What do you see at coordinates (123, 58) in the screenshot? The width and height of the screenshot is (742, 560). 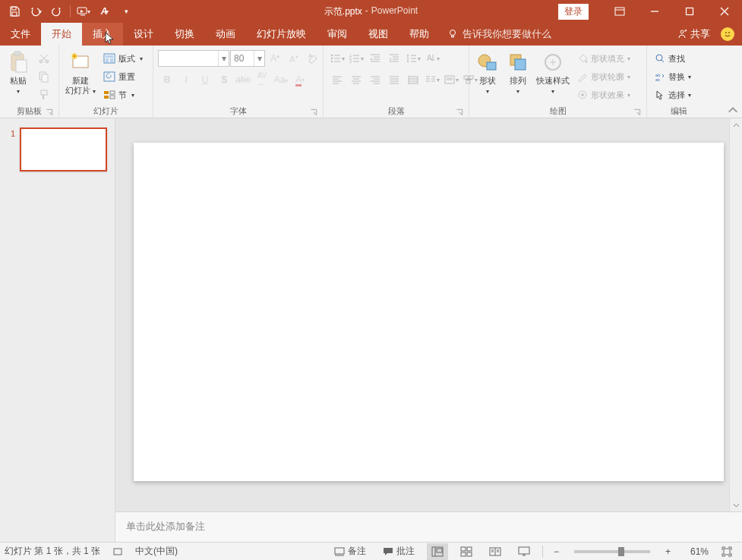 I see `layout-button: 版式▾` at bounding box center [123, 58].